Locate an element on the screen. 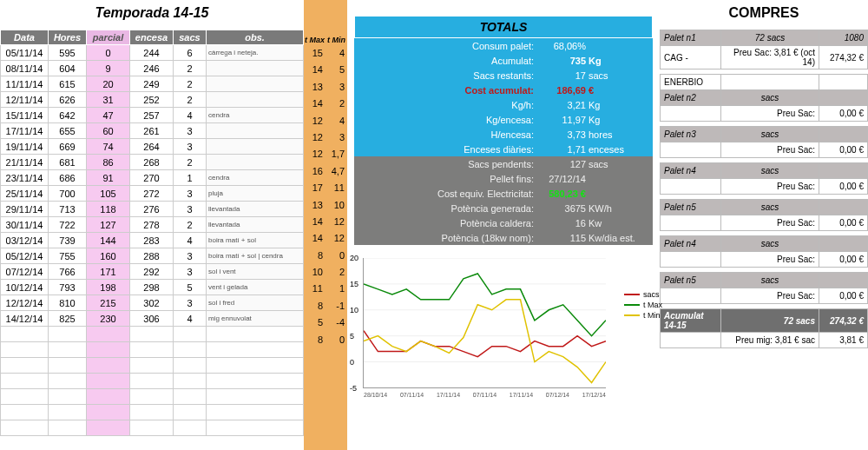  compres-row: Palet n172 sacs1080 is located at coordinates (764, 38).